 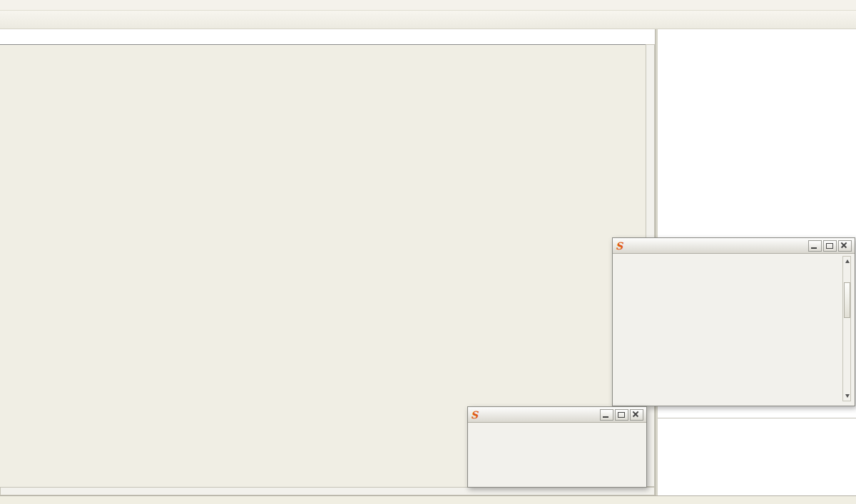 What do you see at coordinates (428, 20) in the screenshot?
I see `toolbar` at bounding box center [428, 20].